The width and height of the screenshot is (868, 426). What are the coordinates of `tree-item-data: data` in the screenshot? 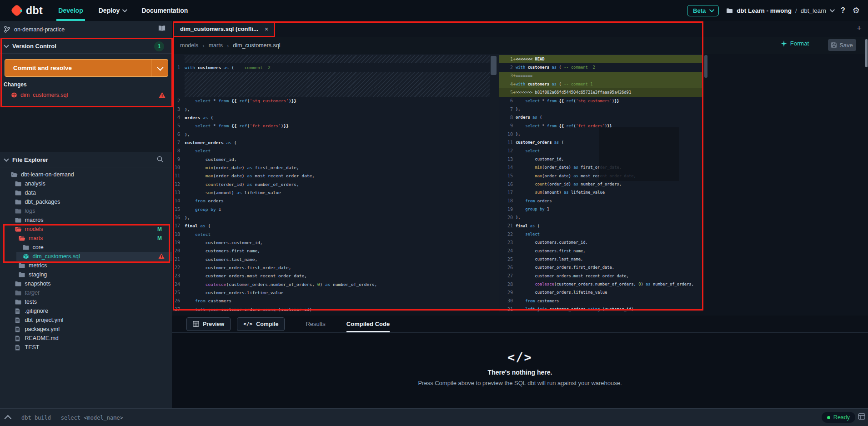 It's located at (86, 193).